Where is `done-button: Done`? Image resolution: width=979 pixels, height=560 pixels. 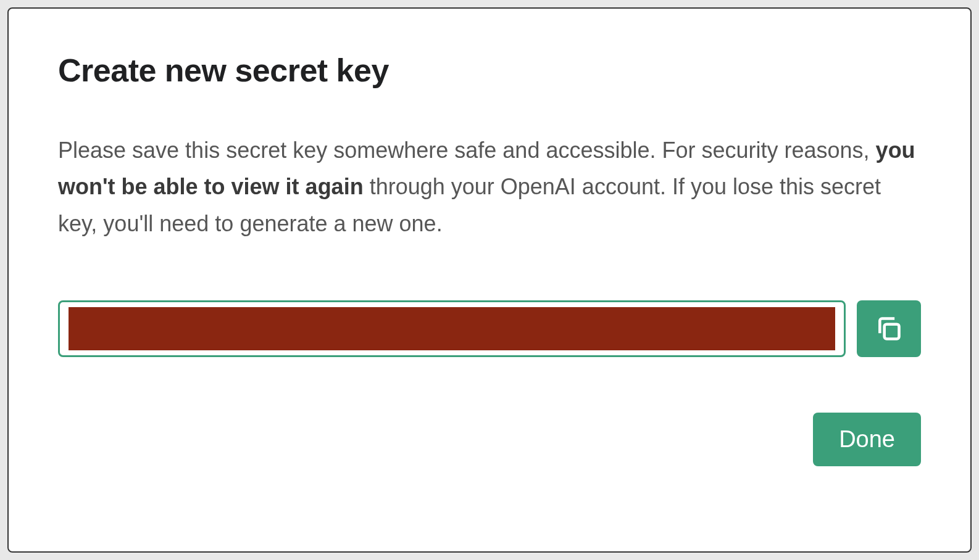 done-button: Done is located at coordinates (867, 439).